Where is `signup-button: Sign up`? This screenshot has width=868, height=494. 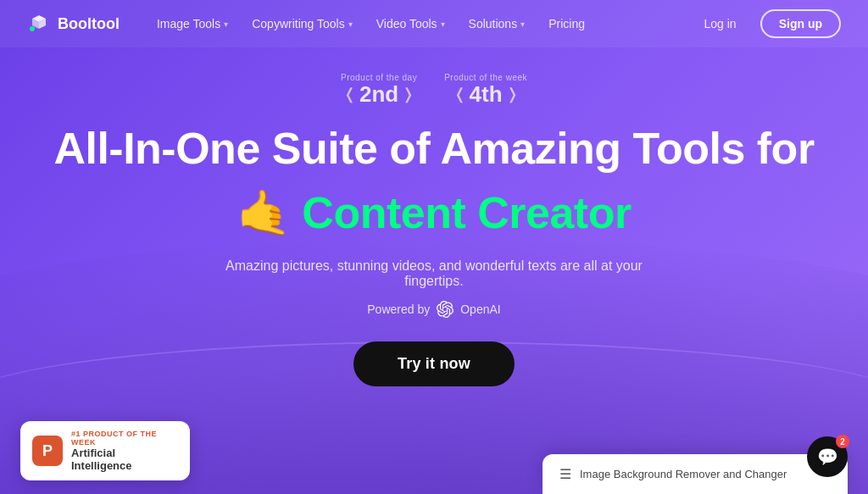
signup-button: Sign up is located at coordinates (800, 24).